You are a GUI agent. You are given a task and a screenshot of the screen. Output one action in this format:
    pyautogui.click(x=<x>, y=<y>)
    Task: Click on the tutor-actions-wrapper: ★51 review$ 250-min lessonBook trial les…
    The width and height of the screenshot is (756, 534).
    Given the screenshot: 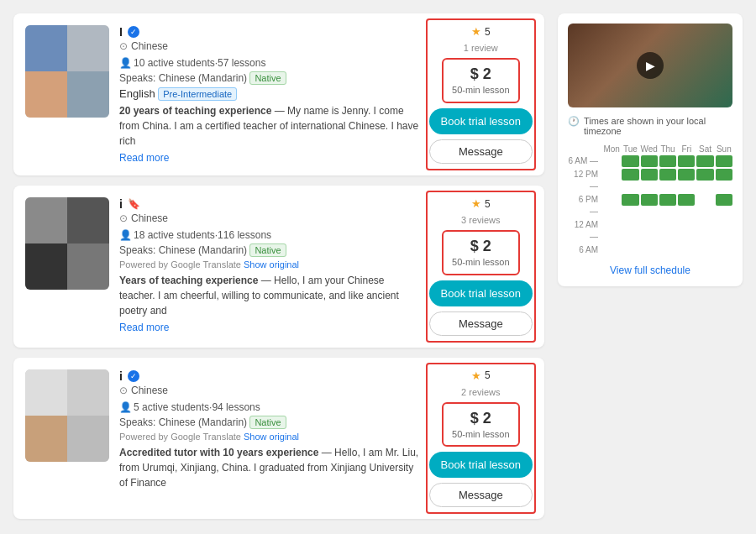 What is the action you would take?
    pyautogui.click(x=480, y=94)
    